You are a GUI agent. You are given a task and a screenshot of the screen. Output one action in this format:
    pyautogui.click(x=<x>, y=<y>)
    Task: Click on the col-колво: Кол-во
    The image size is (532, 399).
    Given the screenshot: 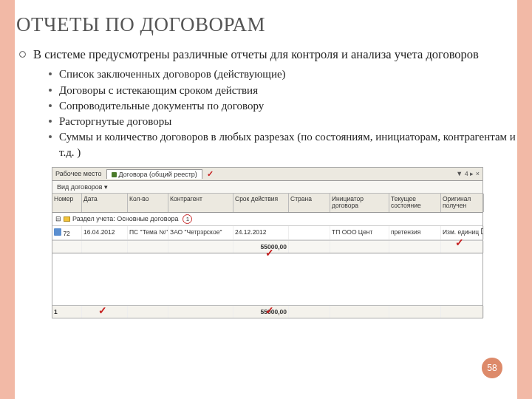 What is the action you would take?
    pyautogui.click(x=148, y=202)
    